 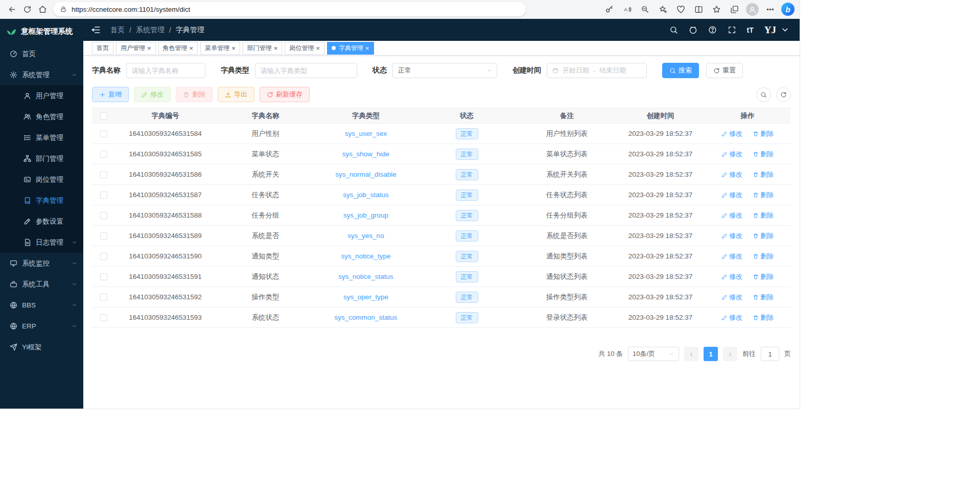 What do you see at coordinates (12, 9) in the screenshot?
I see `back-button` at bounding box center [12, 9].